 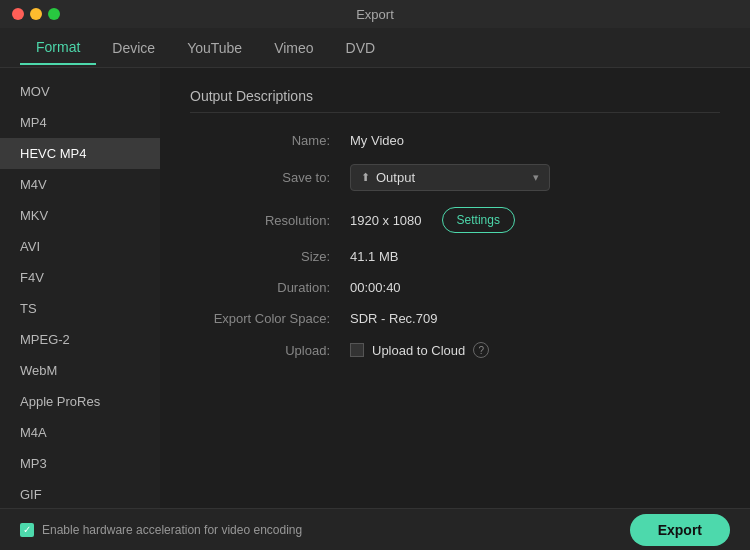 What do you see at coordinates (386, 220) in the screenshot?
I see `resolution-value: 1920 x 1080` at bounding box center [386, 220].